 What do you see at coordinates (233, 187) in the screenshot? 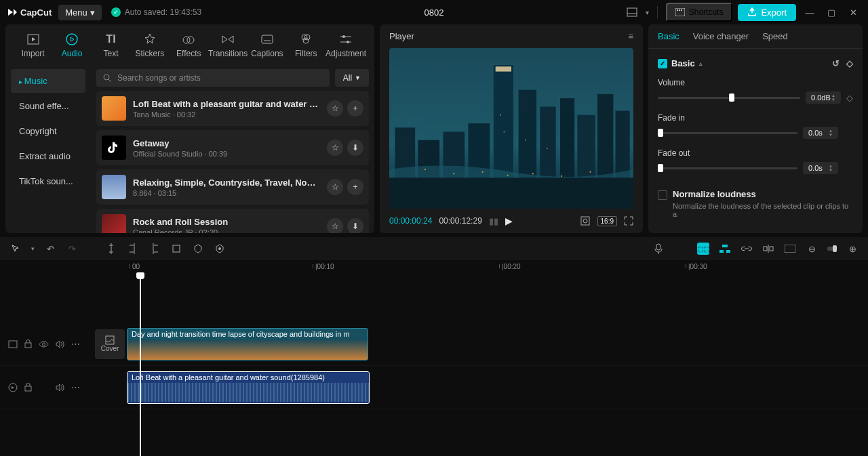
I see `song-row: Relaxing, Simple, Countryside, Travel, N…` at bounding box center [233, 187].